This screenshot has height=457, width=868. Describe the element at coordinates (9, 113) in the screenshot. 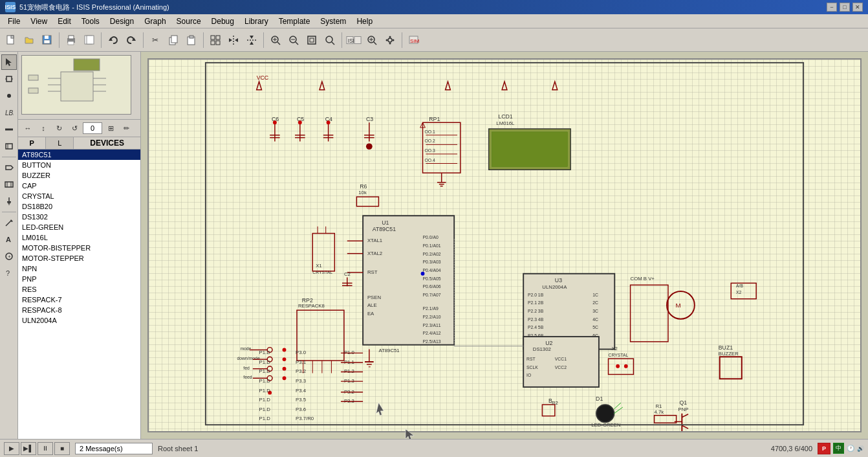

I see `tool-wire-label: LBL` at that location.